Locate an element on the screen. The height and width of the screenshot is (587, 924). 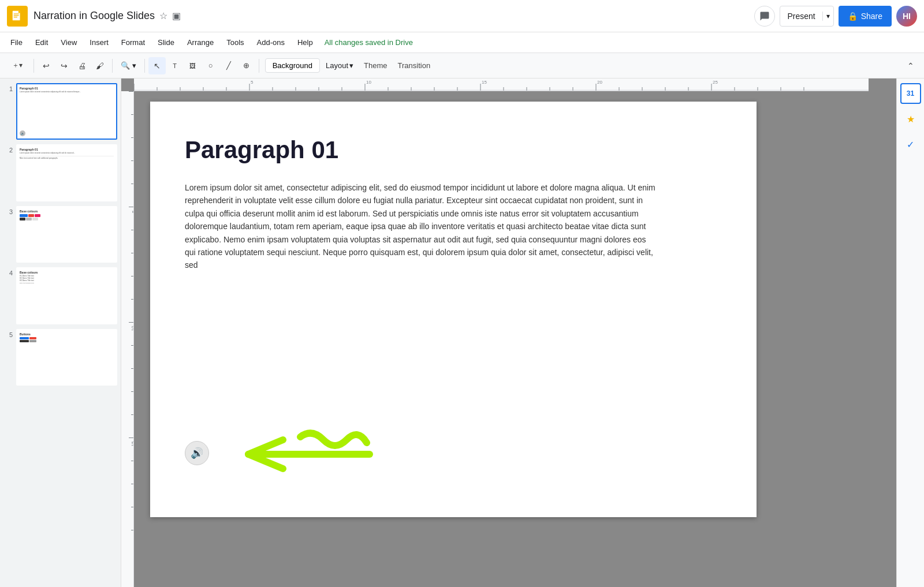
slide-thumb-3: 3 Base colours is located at coordinates (60, 234).